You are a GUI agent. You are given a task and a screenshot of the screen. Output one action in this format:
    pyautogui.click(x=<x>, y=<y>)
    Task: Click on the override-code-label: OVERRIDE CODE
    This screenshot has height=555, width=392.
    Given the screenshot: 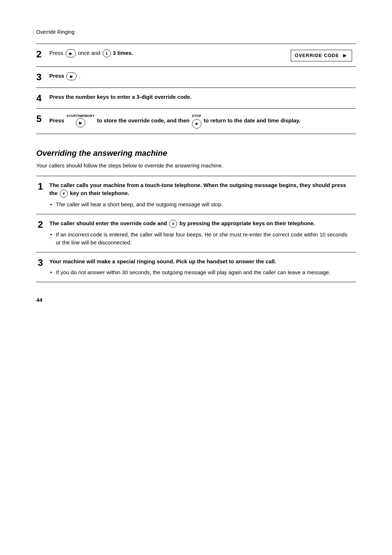 What is the action you would take?
    pyautogui.click(x=317, y=56)
    